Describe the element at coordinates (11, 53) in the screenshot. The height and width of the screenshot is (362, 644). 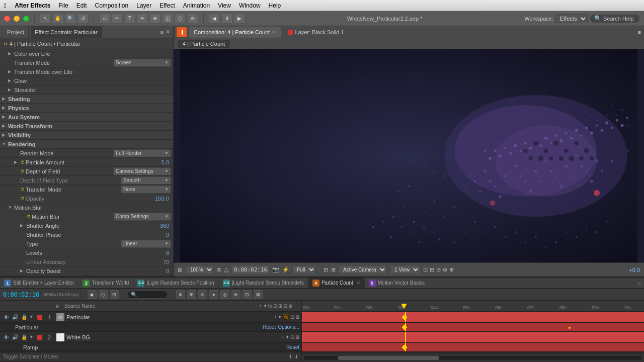
I see `expand-color-over-life` at that location.